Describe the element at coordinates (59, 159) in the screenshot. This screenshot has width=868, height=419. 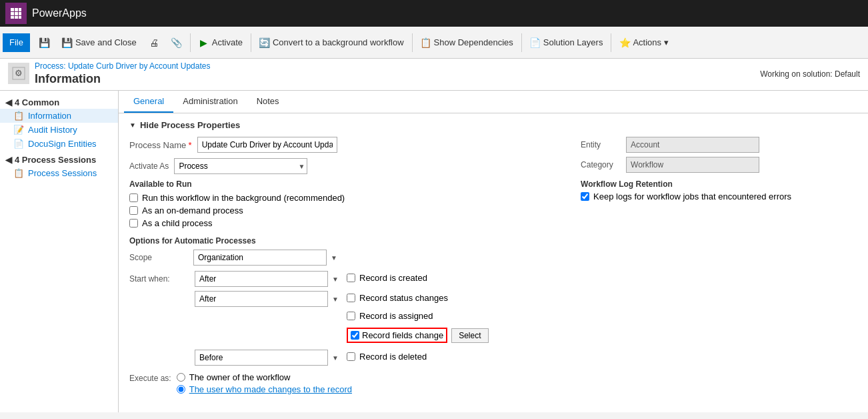
I see `sessions-section-header: ◀ 4 Process Sessions` at that location.